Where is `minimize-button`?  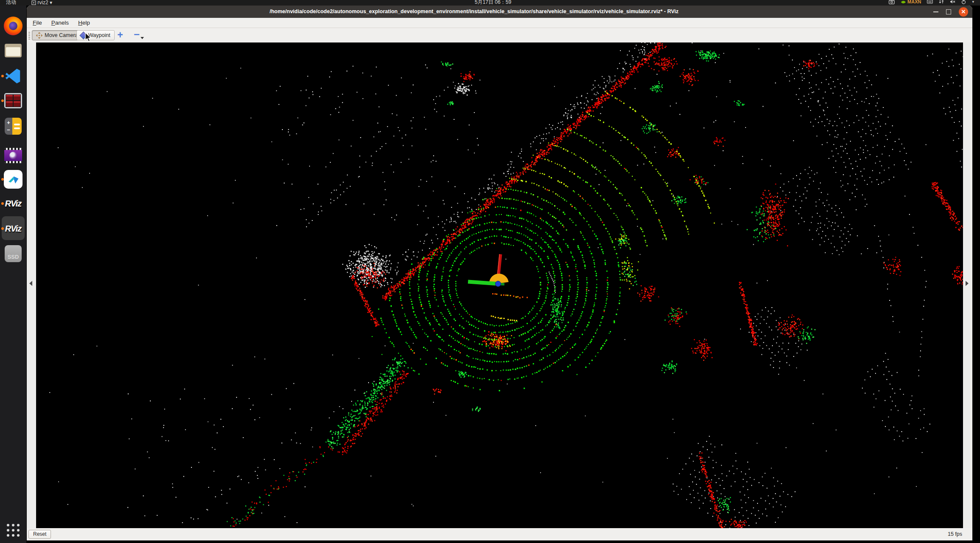 minimize-button is located at coordinates (936, 12).